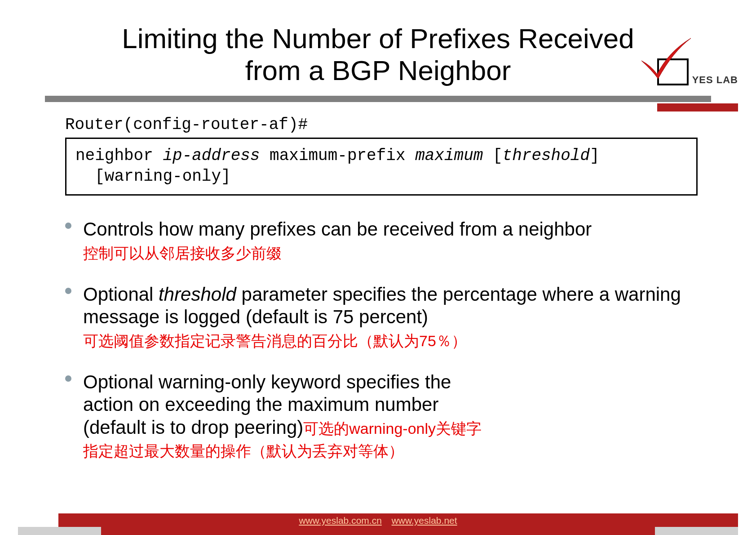 Image resolution: width=756 pixels, height=535 pixels. I want to click on cli-italic-2: maximum, so click(449, 156).